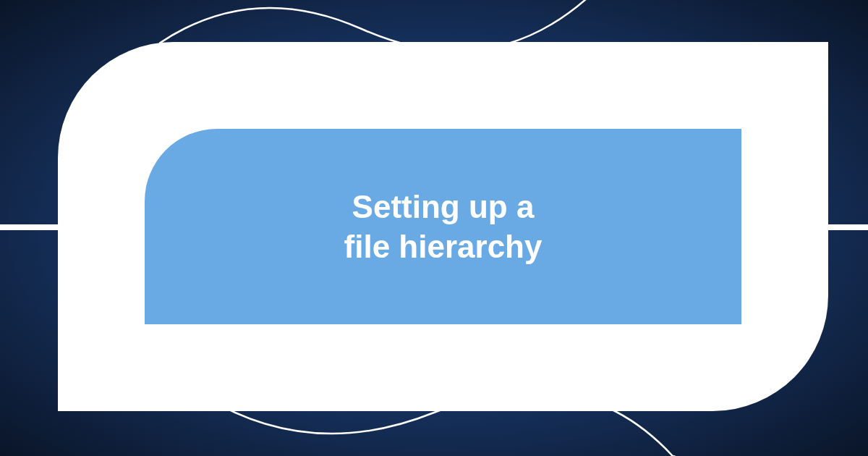 The width and height of the screenshot is (868, 456). Describe the element at coordinates (443, 246) in the screenshot. I see `title-line-2: file hierarchy` at that location.